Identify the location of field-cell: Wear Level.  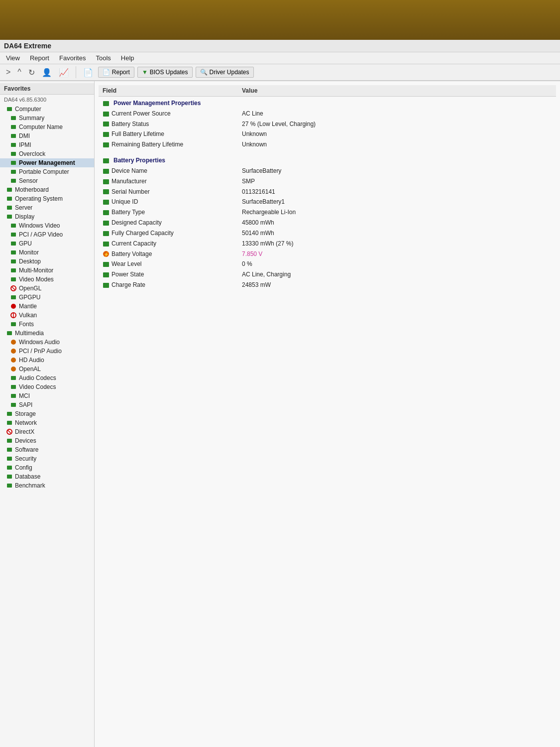
(168, 264).